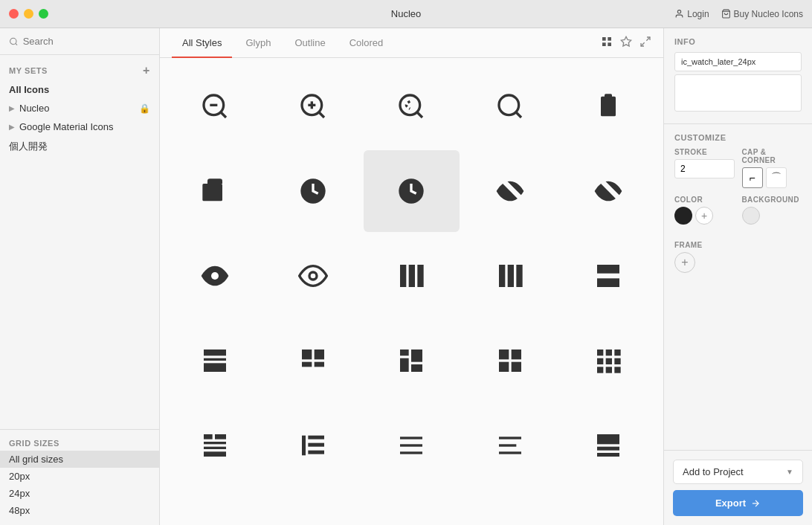 The width and height of the screenshot is (812, 525). I want to click on search-icon, so click(13, 42).